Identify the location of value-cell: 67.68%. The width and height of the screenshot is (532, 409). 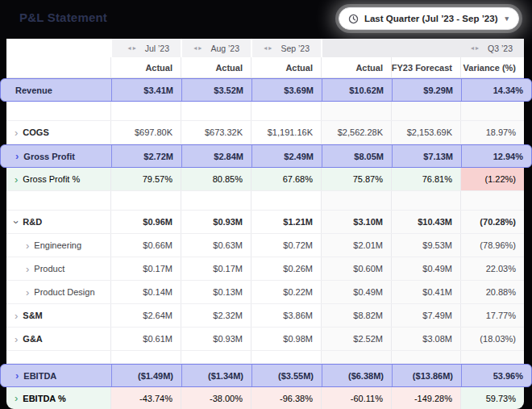
(285, 179).